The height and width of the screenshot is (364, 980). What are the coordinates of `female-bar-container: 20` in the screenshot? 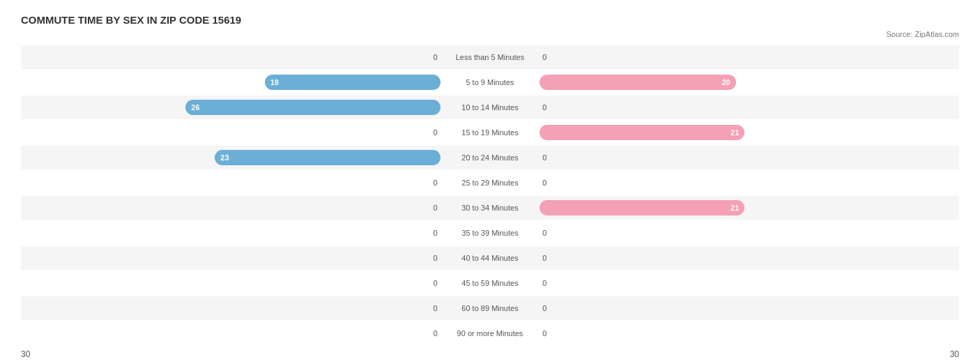 It's located at (748, 82).